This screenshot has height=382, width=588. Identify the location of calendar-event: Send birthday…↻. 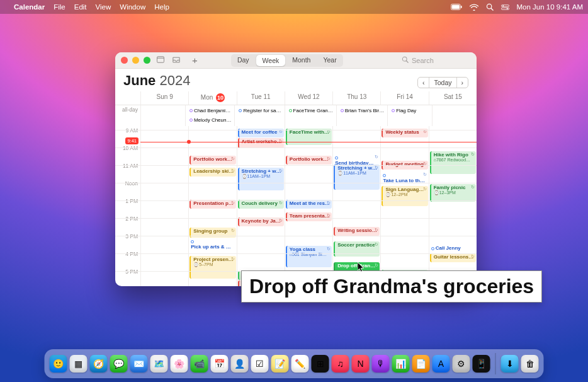
(356, 158).